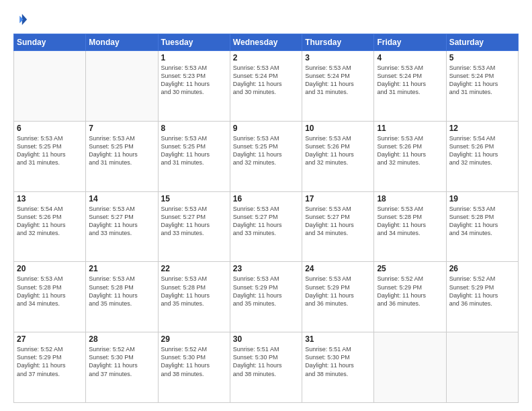 The width and height of the screenshot is (532, 411). What do you see at coordinates (338, 58) in the screenshot?
I see `day-number: 3` at bounding box center [338, 58].